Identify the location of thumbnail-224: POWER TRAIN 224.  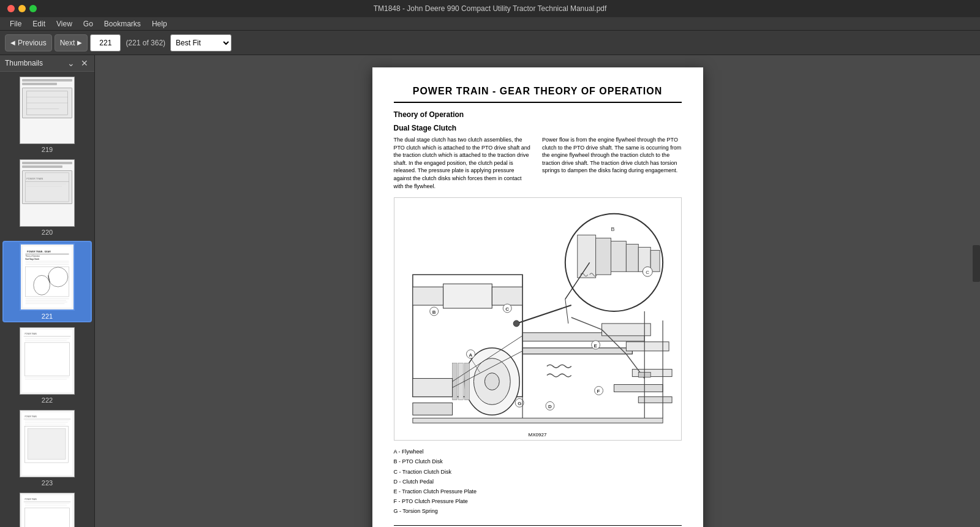
(47, 509).